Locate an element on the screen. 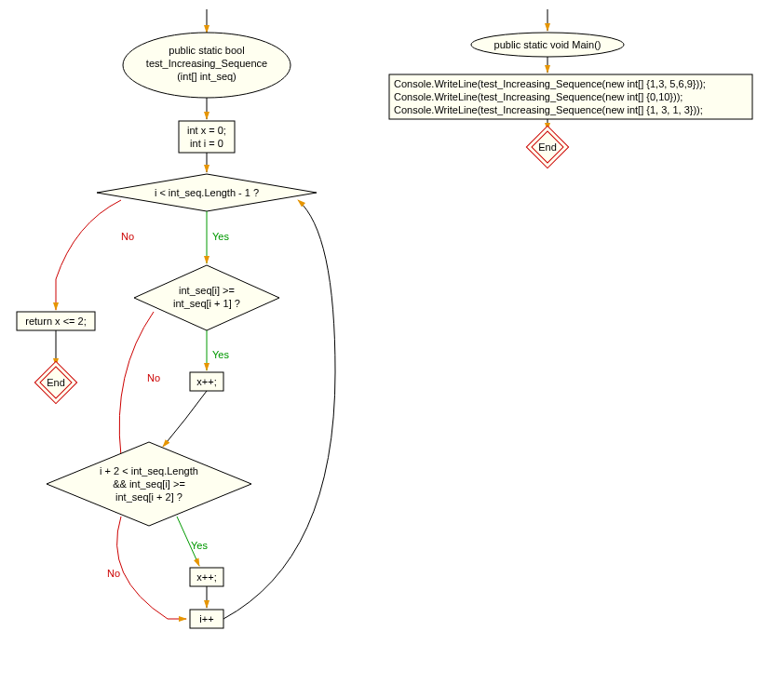 Image resolution: width=784 pixels, height=698 pixels. inc1-label: x++; is located at coordinates (207, 382).